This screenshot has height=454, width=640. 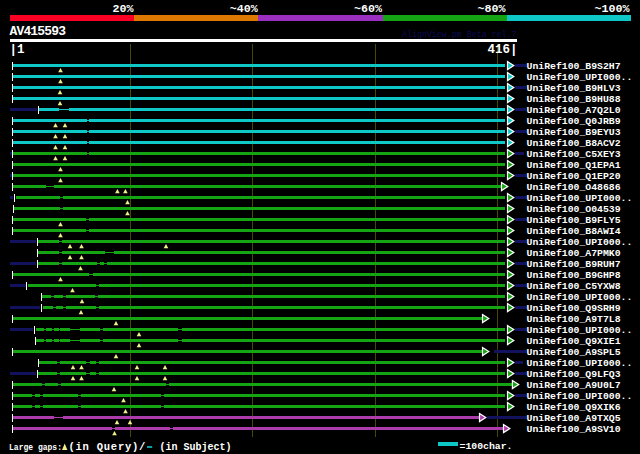 I want to click on svg-text: 416|, so click(x=502, y=50).